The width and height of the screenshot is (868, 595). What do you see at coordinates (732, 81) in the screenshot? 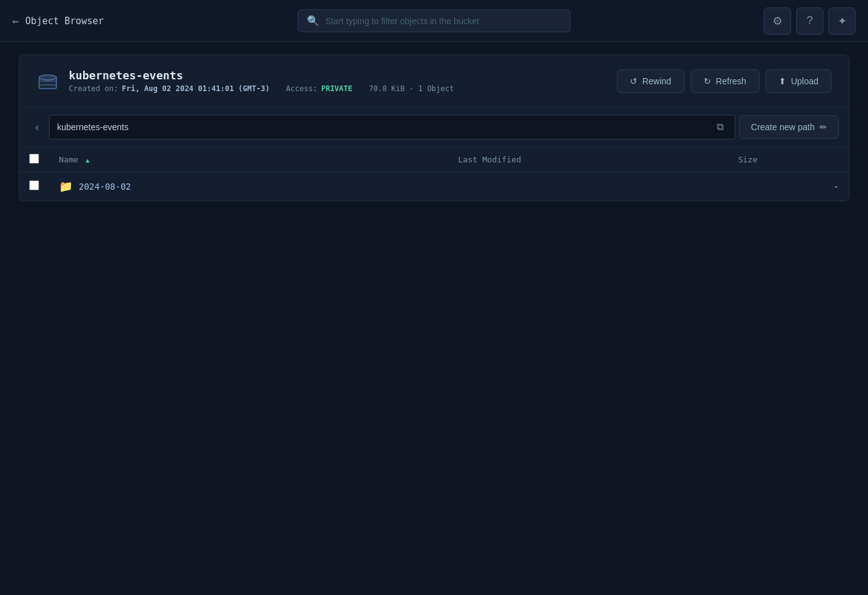
I see `refresh-label: Refresh` at bounding box center [732, 81].